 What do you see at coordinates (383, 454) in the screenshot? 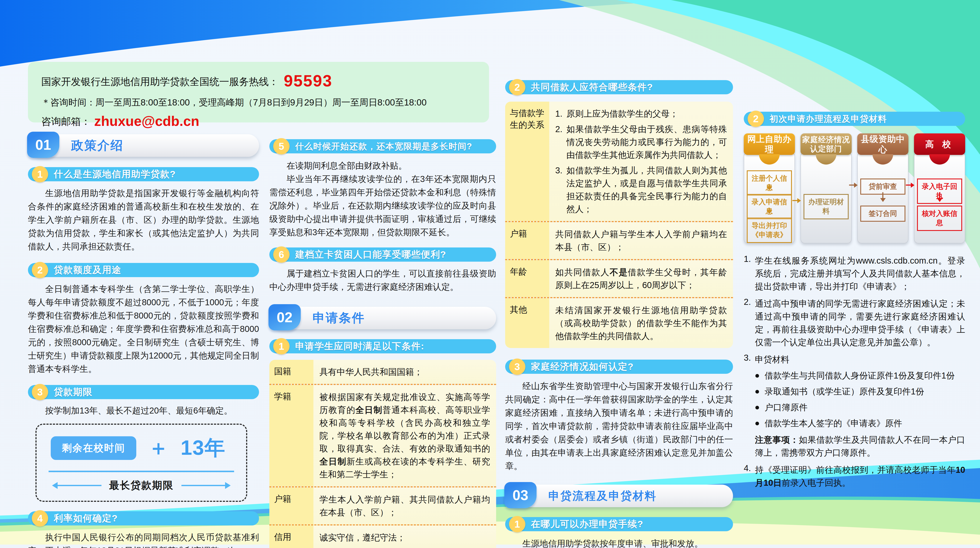
I see `student-conditions-table: 国籍 具有中华人民共和国国籍； 学籍 被根据国家有关规定批准设立、实施高等学历教…` at bounding box center [383, 454].